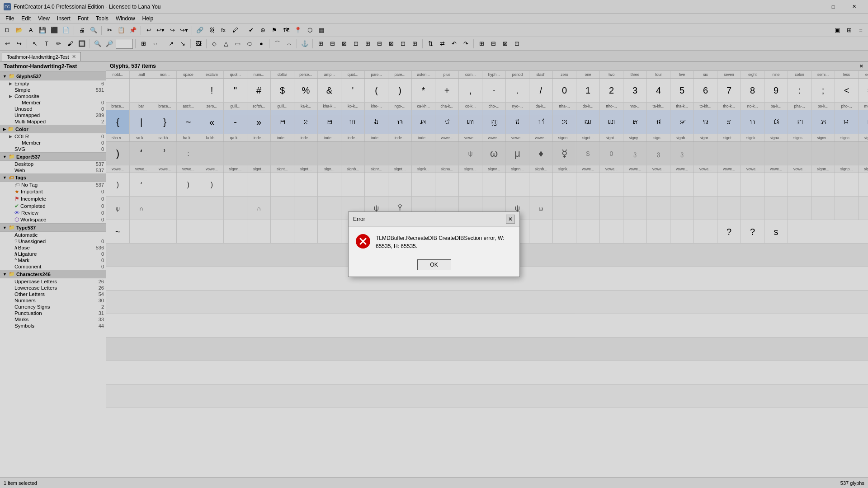 The width and height of the screenshot is (868, 488). I want to click on dialog-title-text: Error, so click(359, 219).